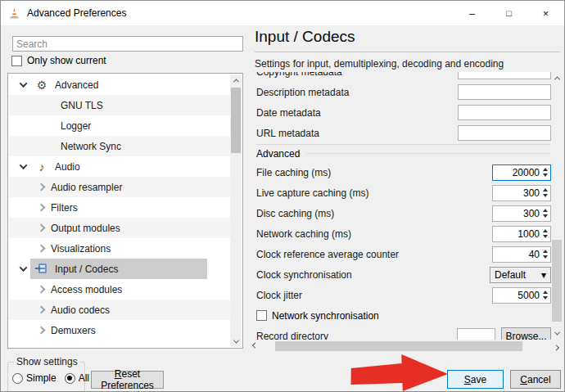 The image size is (565, 392). What do you see at coordinates (41, 378) in the screenshot?
I see `radio-simple-label: Simple` at bounding box center [41, 378].